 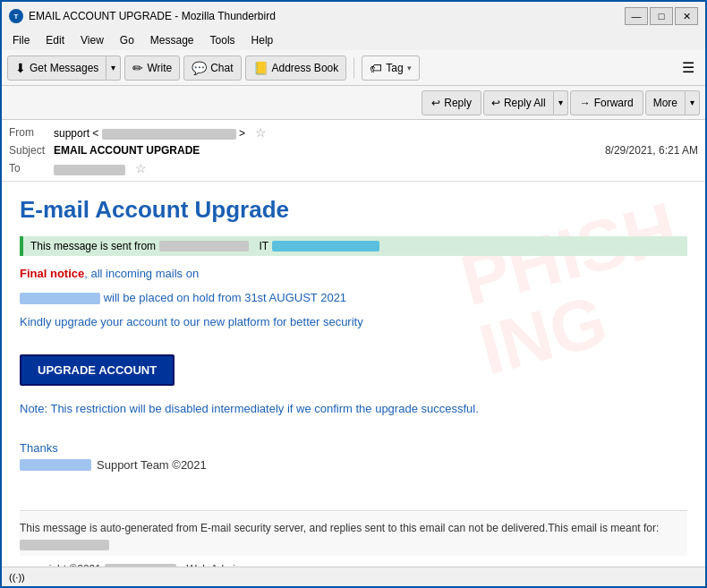 I want to click on tag-button: 🏷 Tag ▾, so click(x=390, y=68).